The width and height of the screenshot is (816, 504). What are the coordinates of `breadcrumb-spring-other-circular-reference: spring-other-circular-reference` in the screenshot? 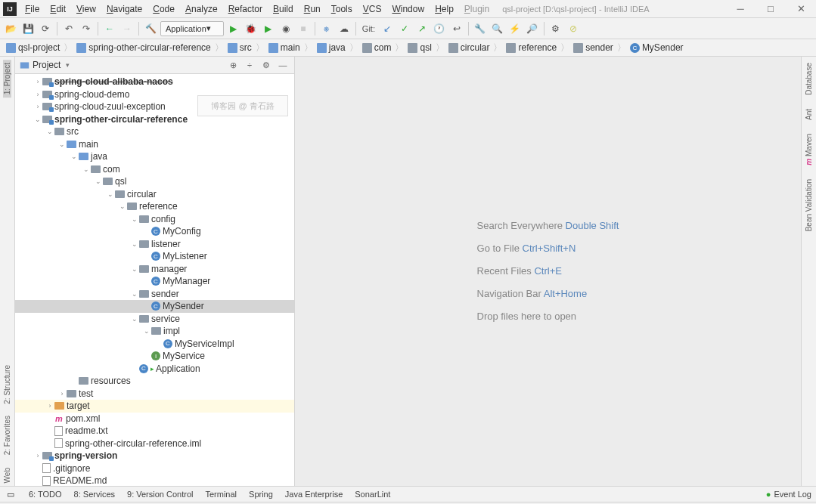 It's located at (144, 48).